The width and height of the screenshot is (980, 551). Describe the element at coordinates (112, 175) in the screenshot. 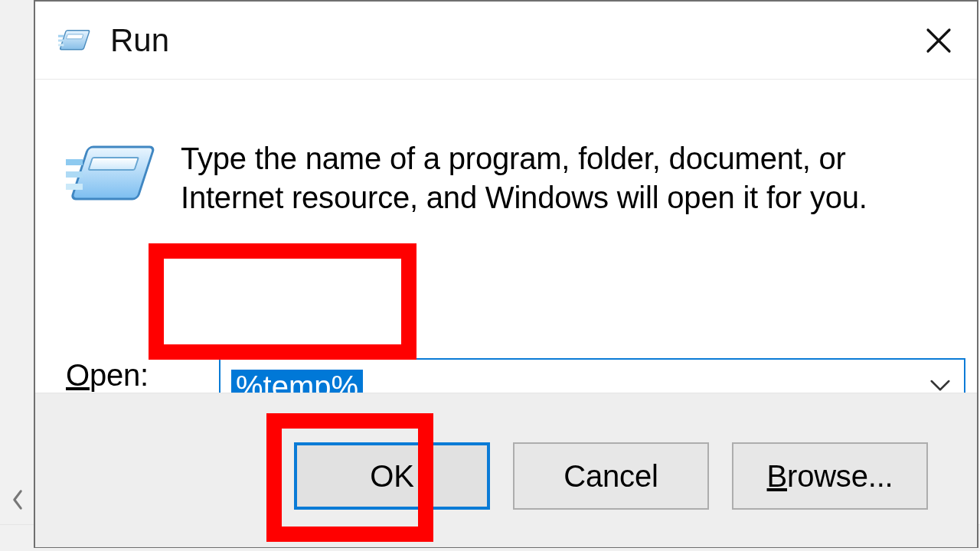

I see `run-large-icon` at that location.